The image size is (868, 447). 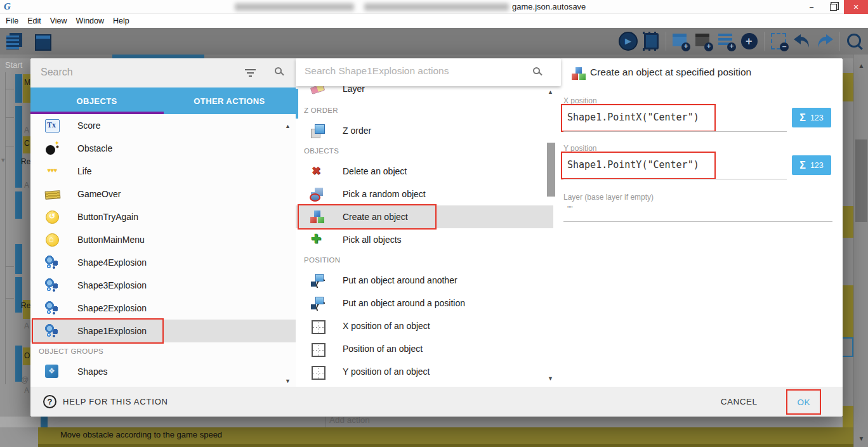 I want to click on list-item: ButtonTryAgain, so click(x=163, y=217).